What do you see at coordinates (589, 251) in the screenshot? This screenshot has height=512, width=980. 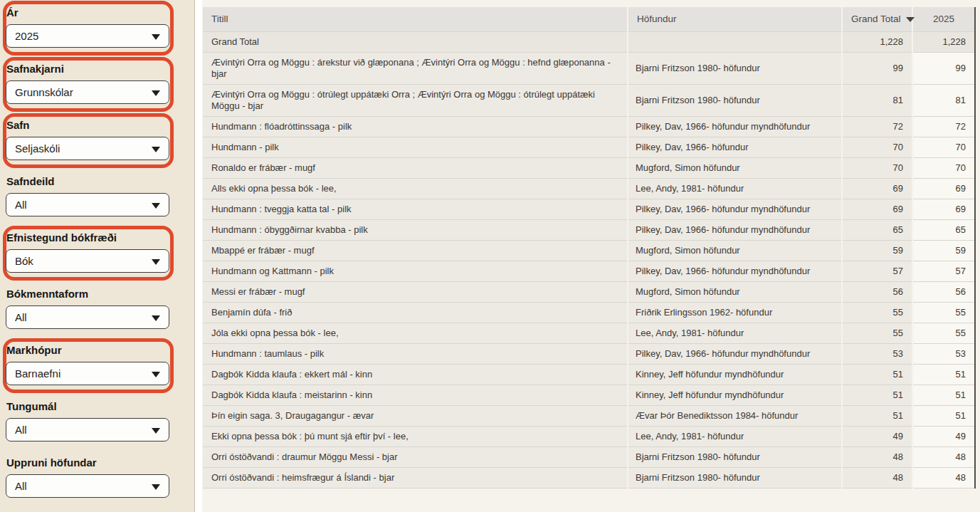 I see `table-row: Mbappé er frábær - mugf Mugford, Simon h…` at bounding box center [589, 251].